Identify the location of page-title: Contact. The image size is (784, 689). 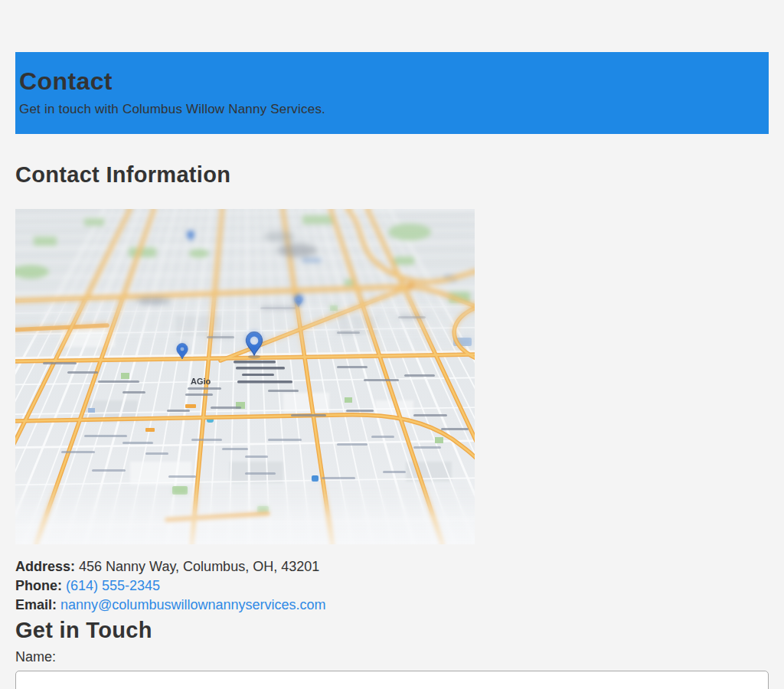
(392, 81).